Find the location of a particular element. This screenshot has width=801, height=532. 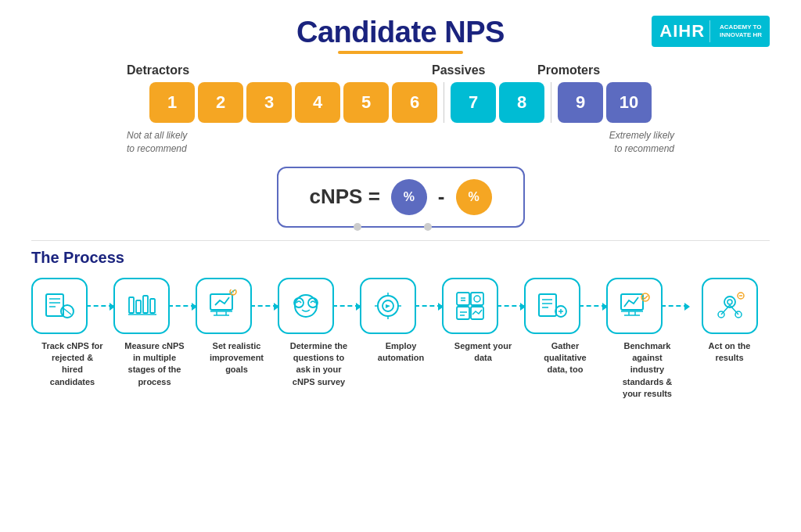

step-label-7: Gather qualitative data, too is located at coordinates (566, 358).